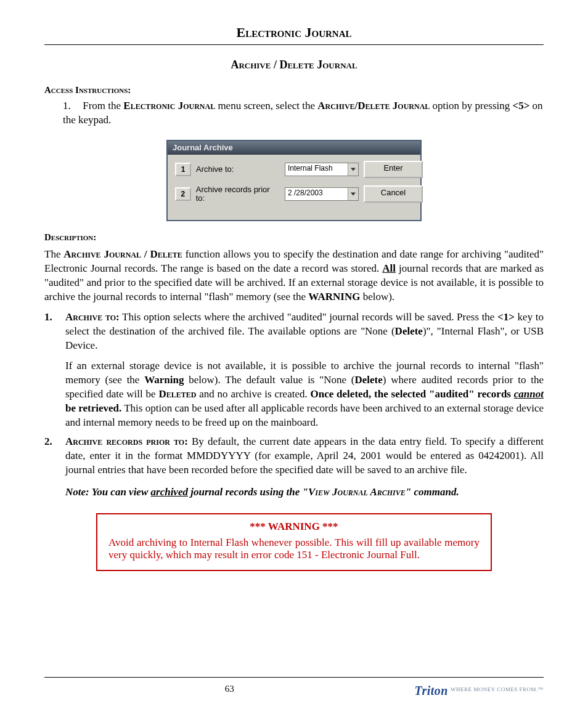  I want to click on text: option by pressing, so click(471, 106).